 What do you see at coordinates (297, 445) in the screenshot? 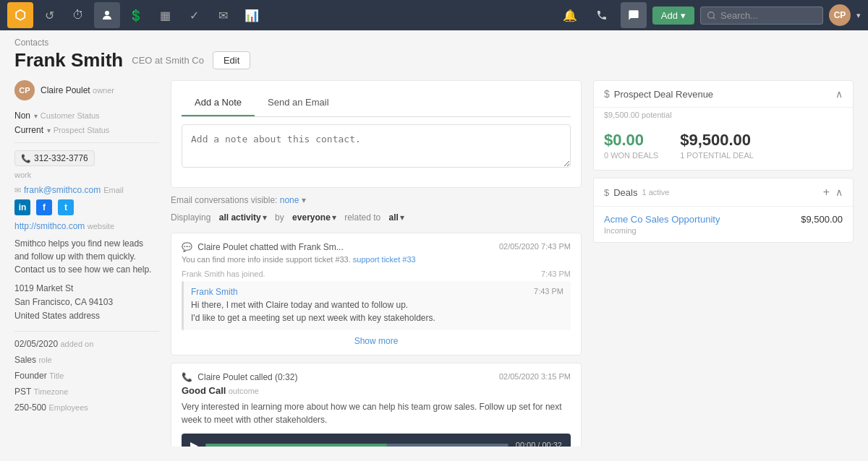
I see `progress-fill` at bounding box center [297, 445].